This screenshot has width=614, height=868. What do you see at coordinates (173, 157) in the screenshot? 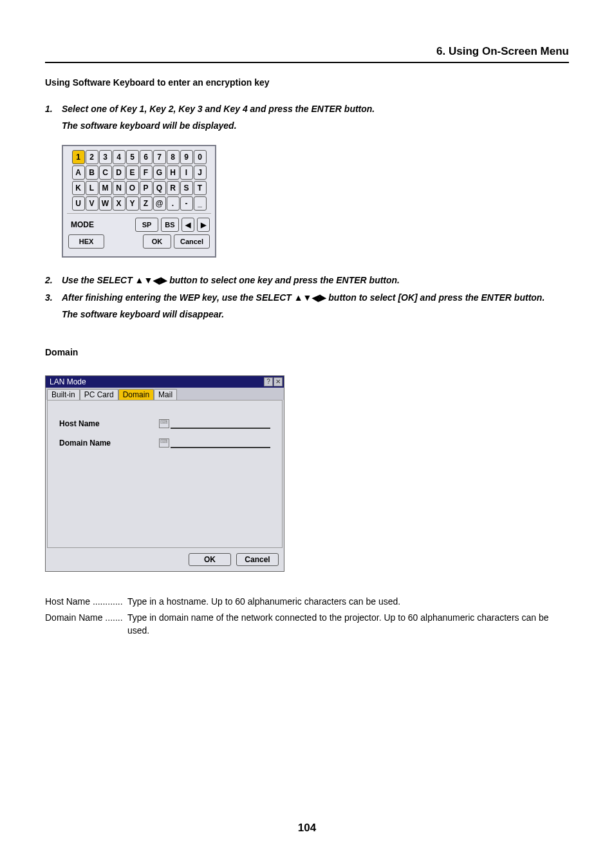
I see `key-8: 8` at bounding box center [173, 157].